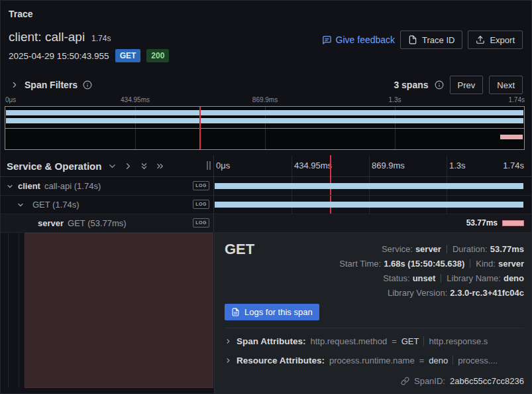 This screenshot has height=394, width=532. Describe the element at coordinates (482, 223) in the screenshot. I see `span-bar-duration-label: 53.77ms` at that location.